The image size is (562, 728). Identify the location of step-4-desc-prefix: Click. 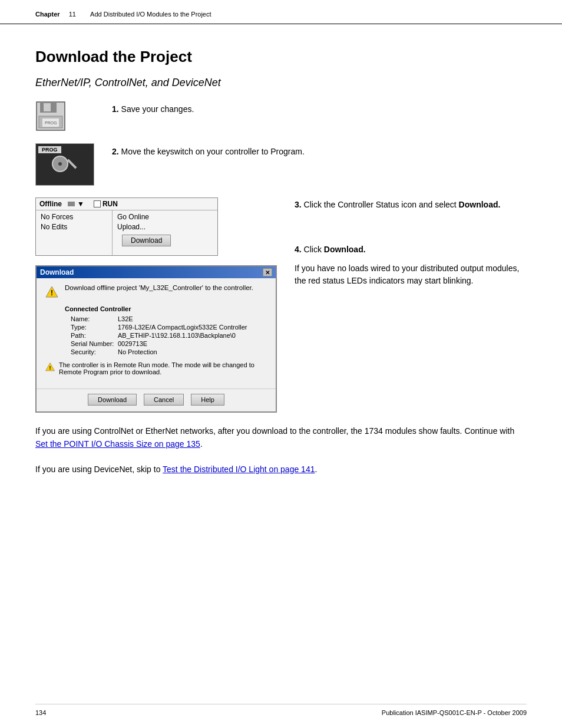
(314, 249).